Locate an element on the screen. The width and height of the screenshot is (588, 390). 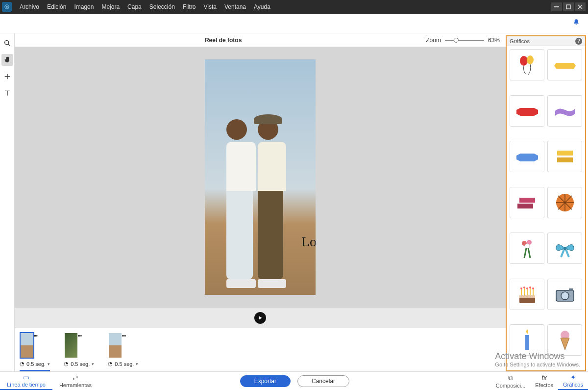
hand-icon is located at coordinates (7, 60).